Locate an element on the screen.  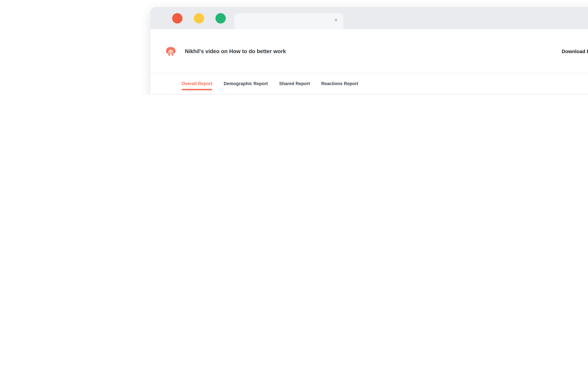
browser-chrome-bar: × is located at coordinates (369, 18).